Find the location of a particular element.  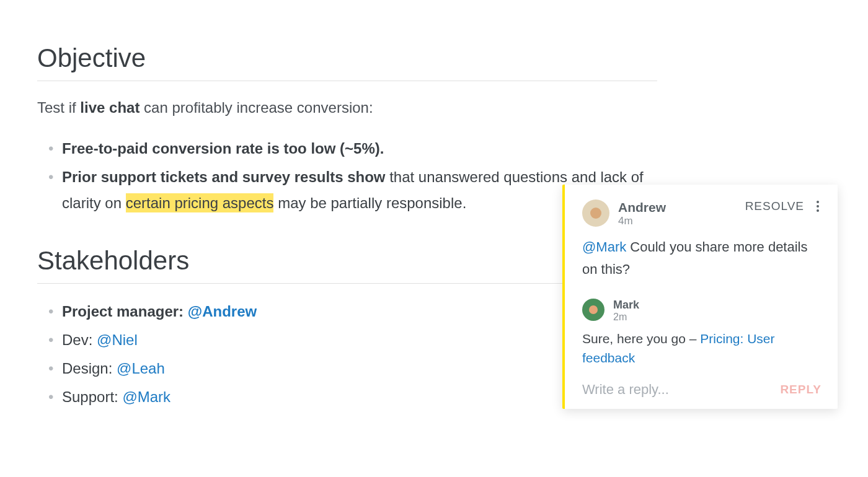

role-label: Support: is located at coordinates (91, 396).